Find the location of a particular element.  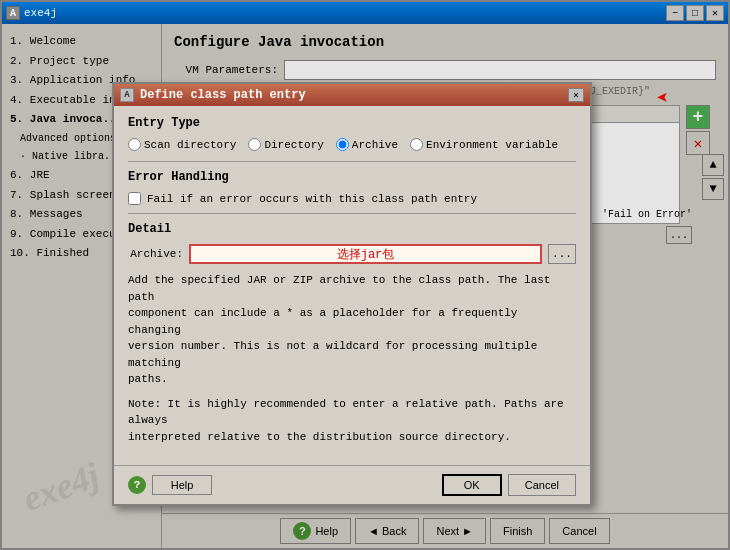

archive-browse-button: ... is located at coordinates (562, 254).